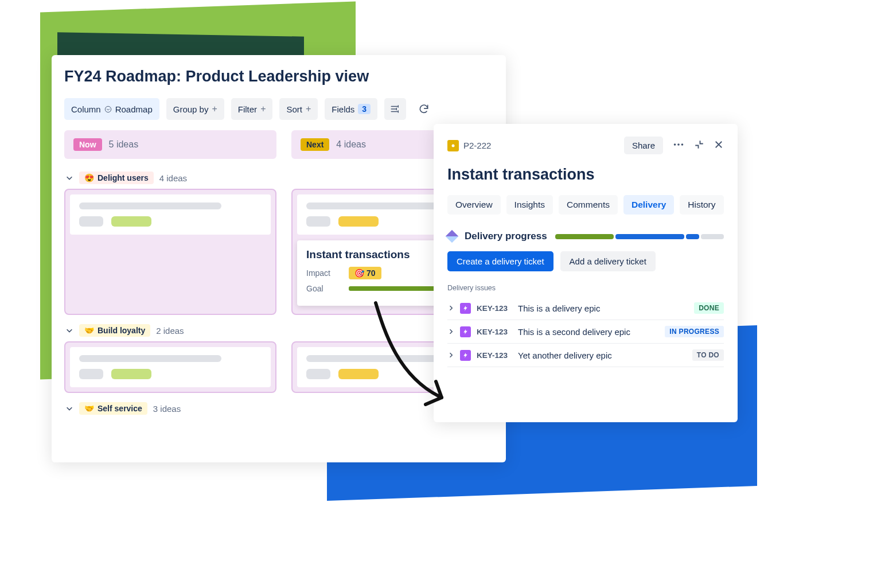 The height and width of the screenshot is (588, 881). Describe the element at coordinates (285, 77) in the screenshot. I see `page-title: FY24 Roadmap: Product Leadership view` at that location.